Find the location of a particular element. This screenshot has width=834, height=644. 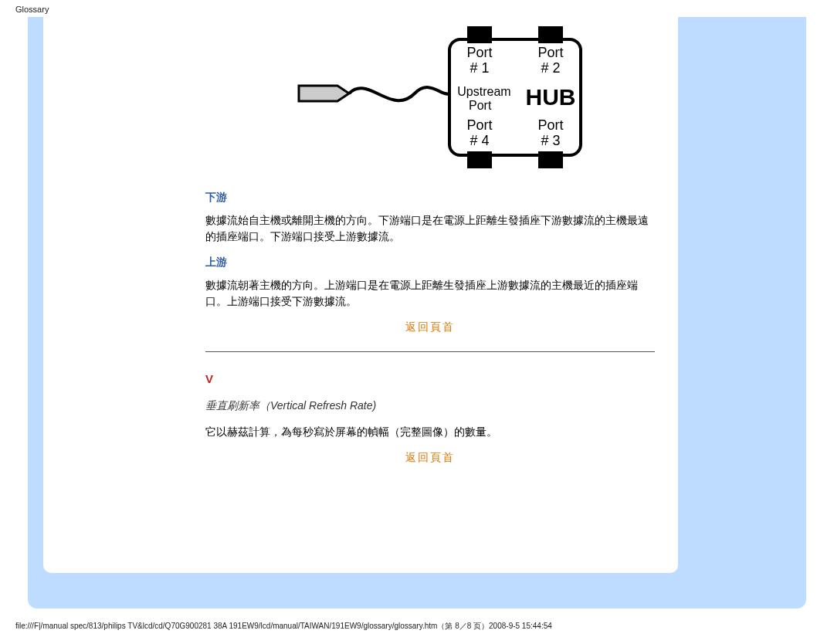

section-letter-v: V is located at coordinates (430, 378).